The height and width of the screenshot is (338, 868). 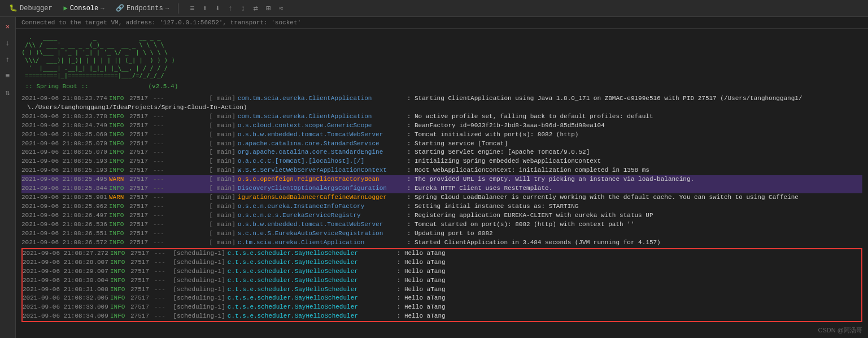 What do you see at coordinates (66, 162) in the screenshot?
I see `log-date: 2021-09-06 21:08:25.193` at bounding box center [66, 162].